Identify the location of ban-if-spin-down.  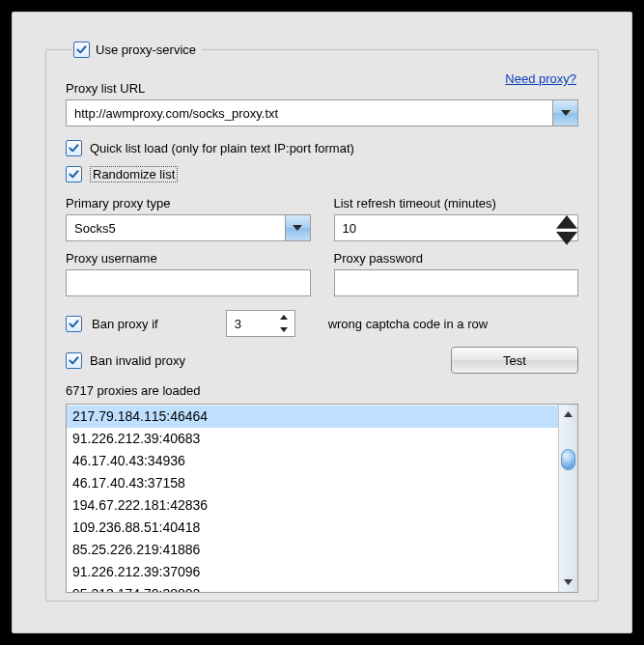
(284, 330).